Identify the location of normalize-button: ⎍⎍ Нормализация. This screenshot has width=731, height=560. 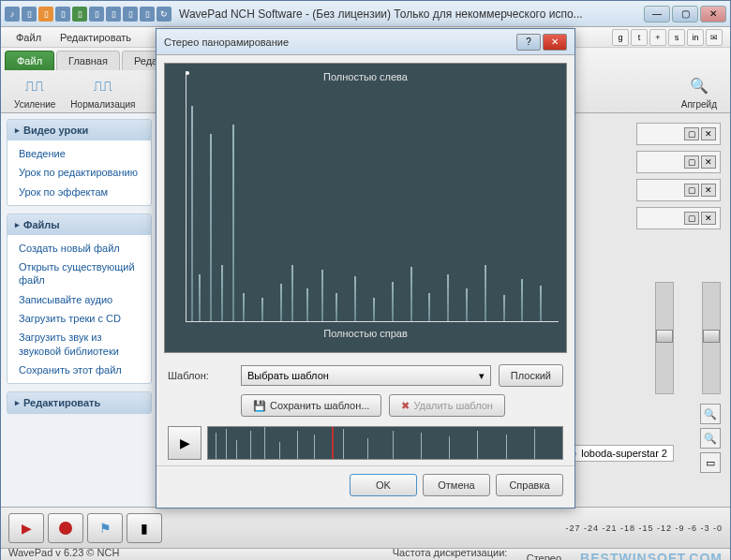
(103, 92).